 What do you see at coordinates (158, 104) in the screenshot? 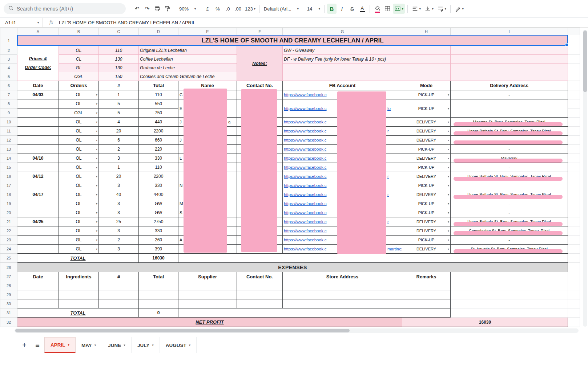
I see `order-total-cell: 550` at bounding box center [158, 104].